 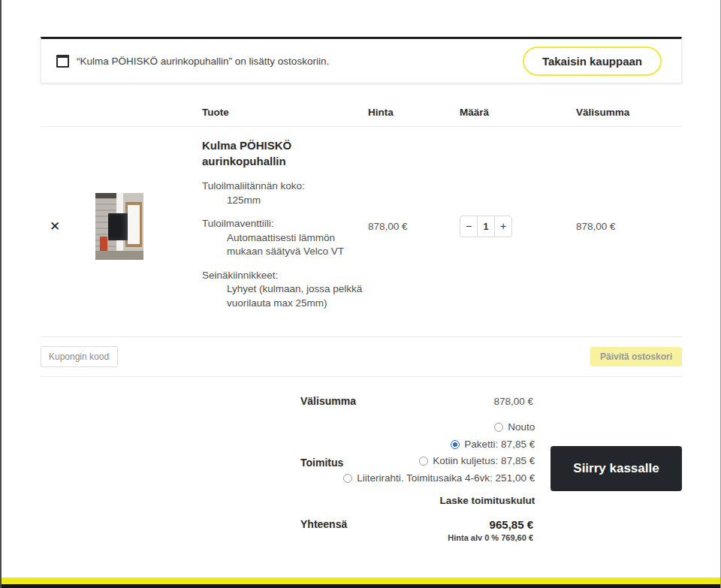 What do you see at coordinates (414, 113) in the screenshot?
I see `header-price: Hinta` at bounding box center [414, 113].